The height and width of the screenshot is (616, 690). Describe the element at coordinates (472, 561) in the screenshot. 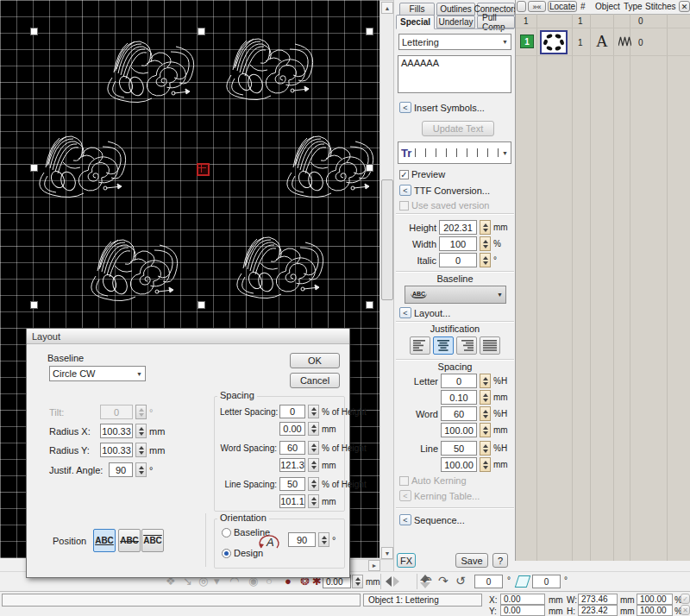

I see `save-button: Save` at that location.